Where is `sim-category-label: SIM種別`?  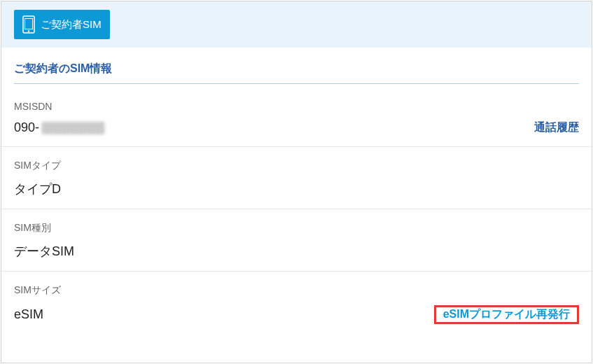
sim-category-label: SIM種別 is located at coordinates (297, 228).